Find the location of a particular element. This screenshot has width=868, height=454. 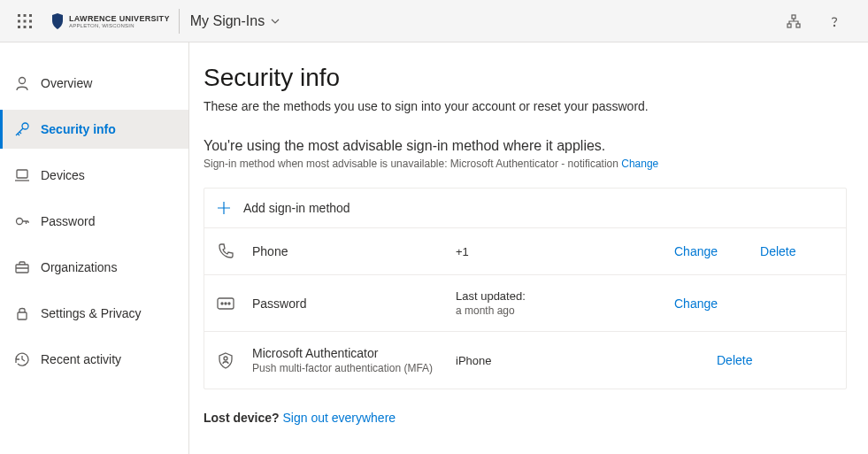

org-sub: APPLETON, WISCONSIN is located at coordinates (119, 26).